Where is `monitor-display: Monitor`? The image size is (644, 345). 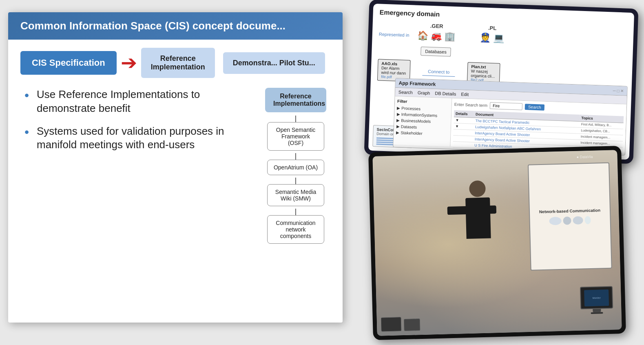
monitor-display: Monitor is located at coordinates (597, 300).